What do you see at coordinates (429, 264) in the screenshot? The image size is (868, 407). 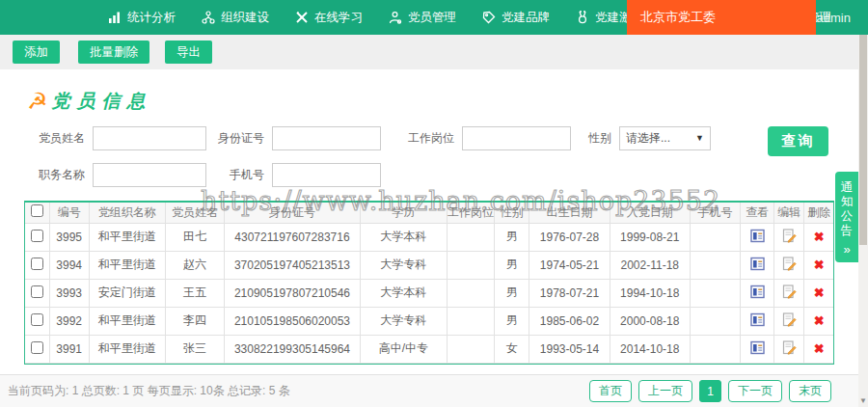 I see `table-row: 3994 和平里街道 赵六 370205197405213513 大学专科 男 …` at bounding box center [429, 264].